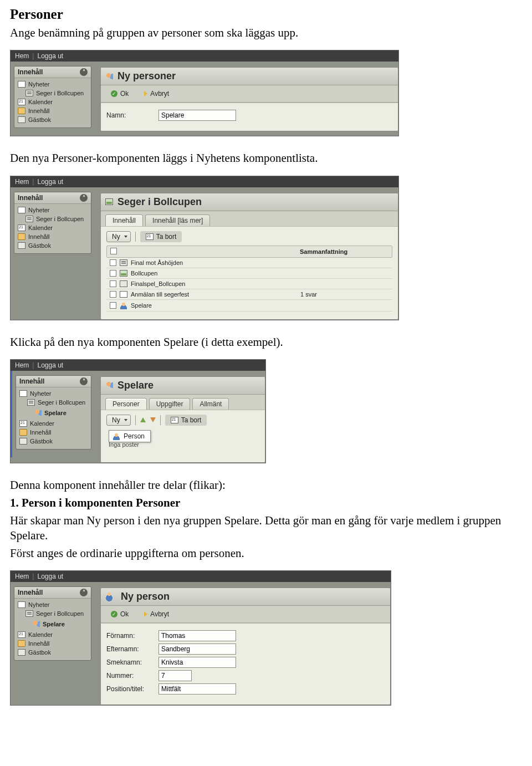  Describe the element at coordinates (166, 237) in the screenshot. I see `tabort-label: Ta bort` at that location.